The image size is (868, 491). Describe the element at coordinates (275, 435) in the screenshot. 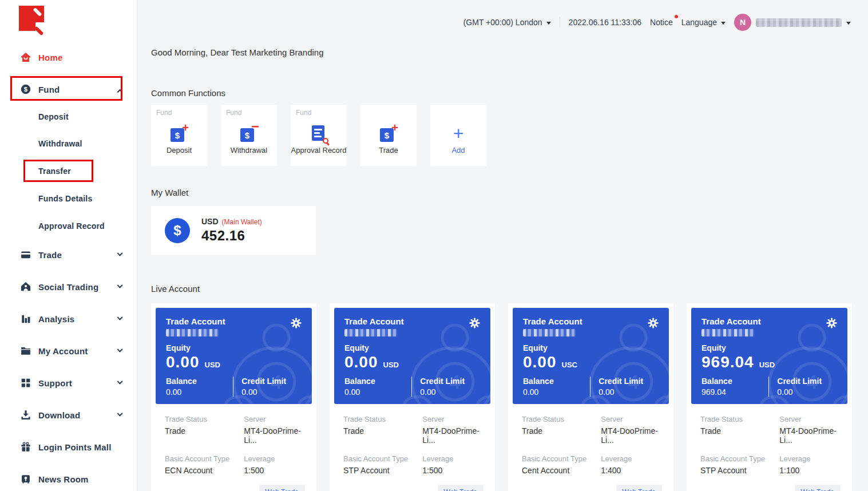

I see `server-value: MT4-DooPrime-Li...` at that location.